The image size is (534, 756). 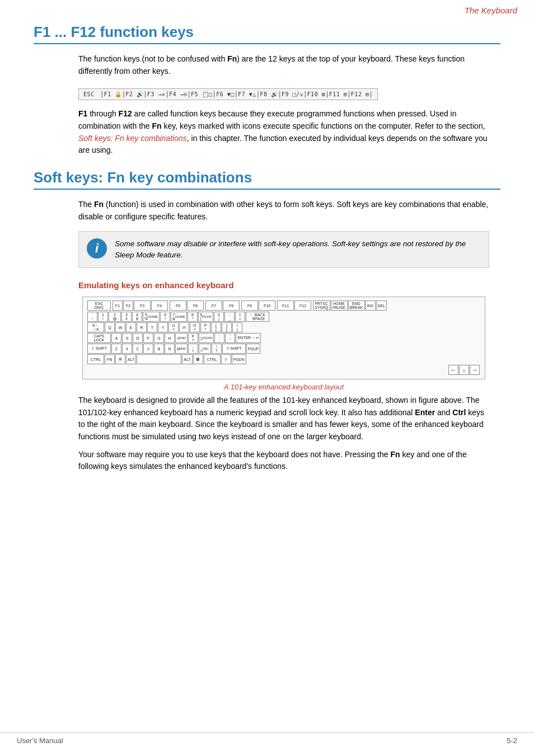 What do you see at coordinates (284, 419) in the screenshot?
I see `subsection1-para1: The keyboard is designed to provide all …` at bounding box center [284, 419].